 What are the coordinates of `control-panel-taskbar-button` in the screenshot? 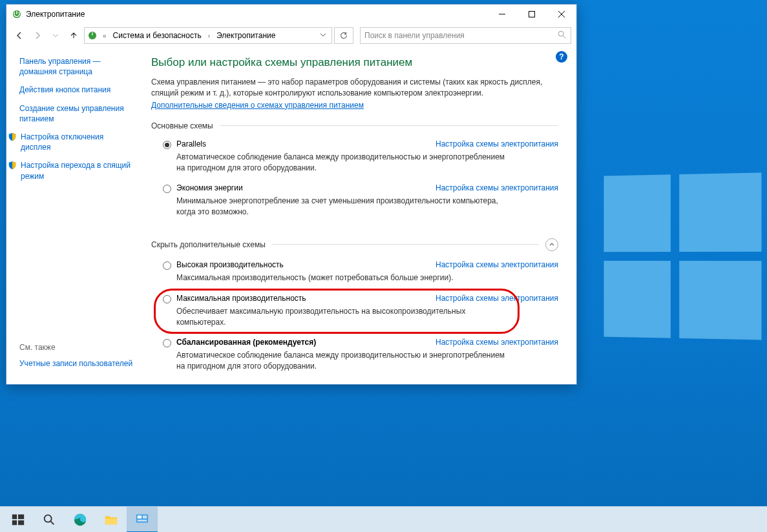 It's located at (142, 520).